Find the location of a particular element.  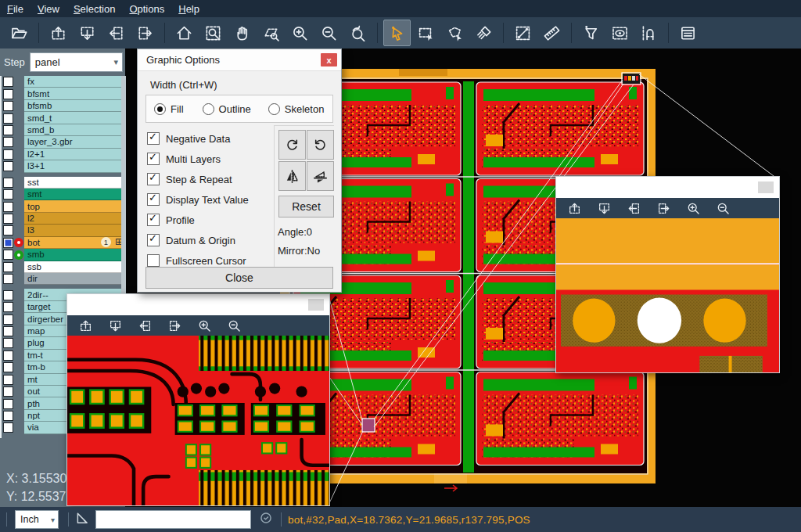

layer-name: sst is located at coordinates (75, 183).